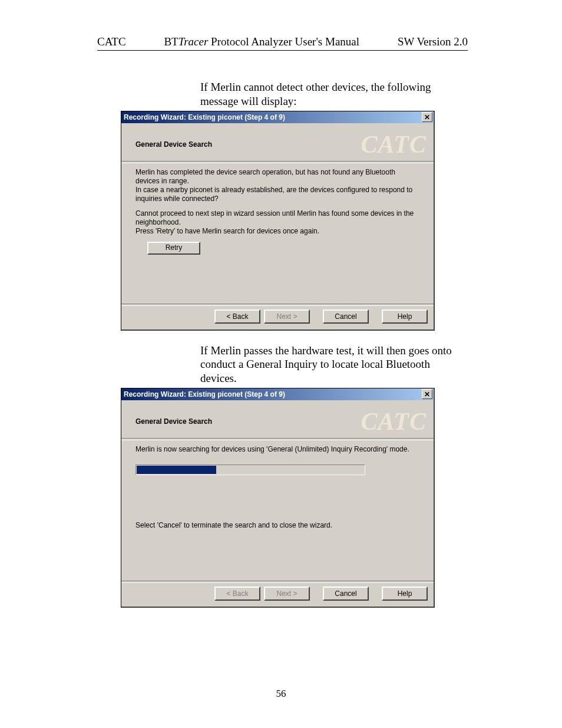  What do you see at coordinates (334, 364) in the screenshot?
I see `intro-text-2: If Merlin passes the hardware test, it w…` at bounding box center [334, 364].